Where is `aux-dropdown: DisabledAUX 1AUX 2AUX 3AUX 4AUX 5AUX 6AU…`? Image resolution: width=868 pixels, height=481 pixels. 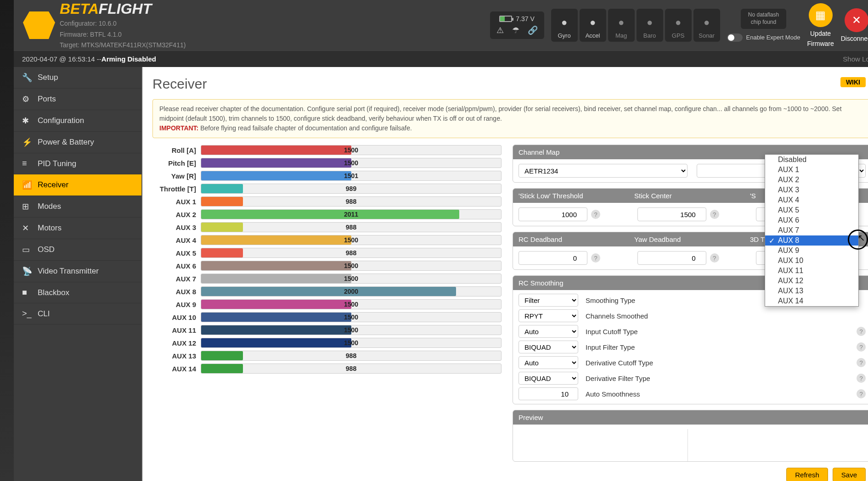
aux-dropdown: DisabledAUX 1AUX 2AUX 3AUX 4AUX 5AUX 6AU… is located at coordinates (812, 230).